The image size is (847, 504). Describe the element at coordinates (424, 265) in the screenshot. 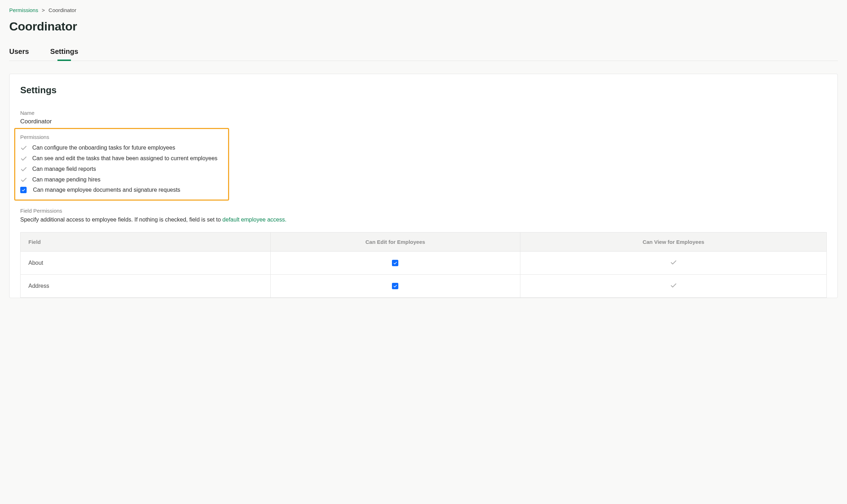

I see `field-permissions-table: Field Can Edit for Employees Can View fo…` at that location.